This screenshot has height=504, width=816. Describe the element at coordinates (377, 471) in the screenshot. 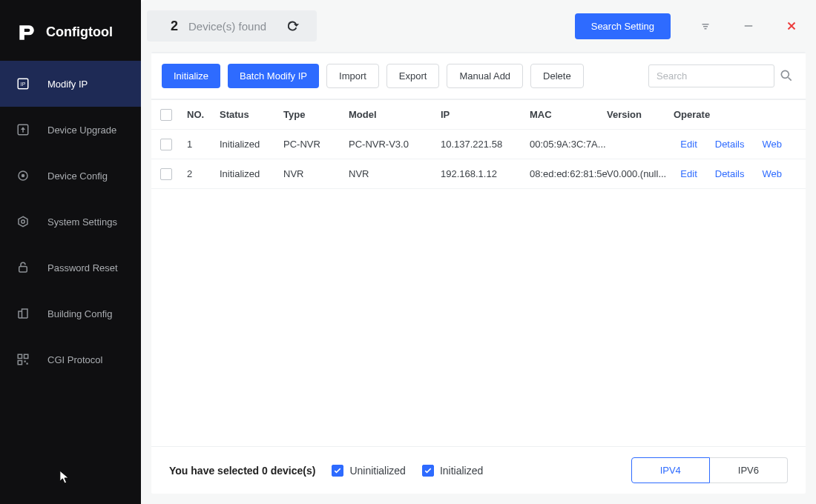

I see `uninitialized-label: Uninitialized` at that location.